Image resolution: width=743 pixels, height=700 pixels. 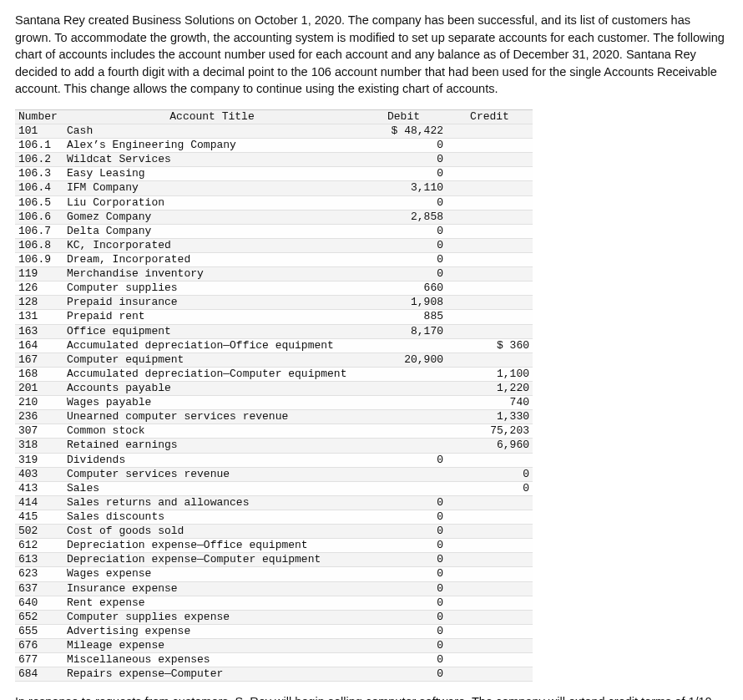 I want to click on account-number: 131, so click(x=39, y=317).